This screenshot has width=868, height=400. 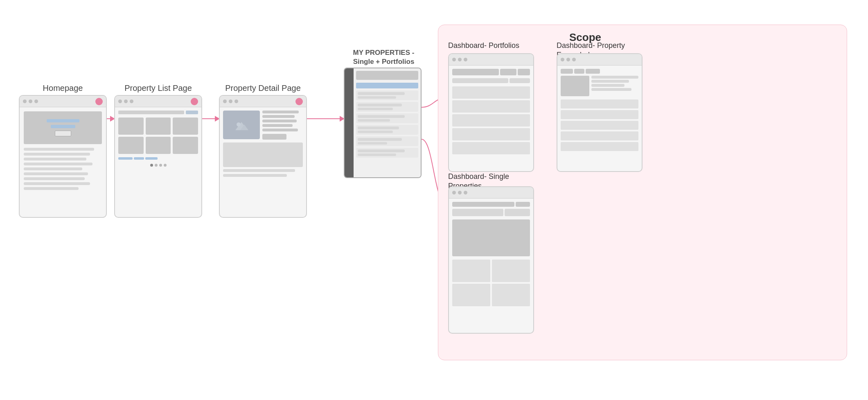 What do you see at coordinates (158, 88) in the screenshot?
I see `property-list-label: Property List Page` at bounding box center [158, 88].